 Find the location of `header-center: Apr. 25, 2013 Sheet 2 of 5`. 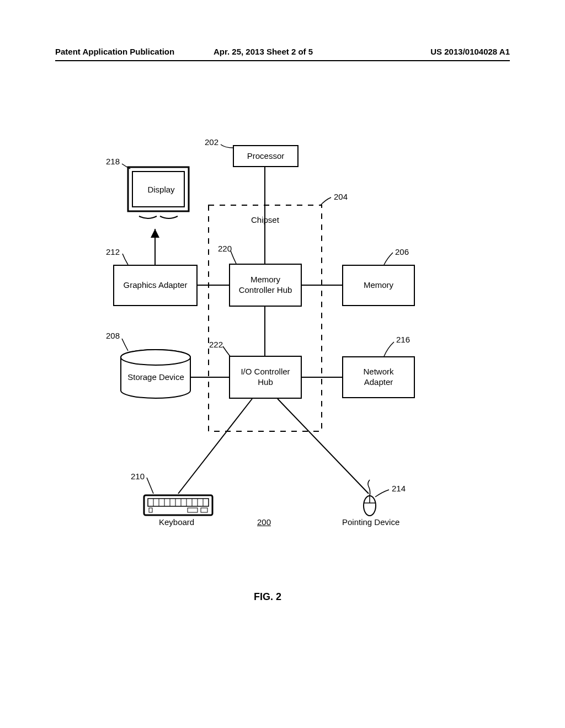

header-center: Apr. 25, 2013 Sheet 2 of 5 is located at coordinates (285, 52).